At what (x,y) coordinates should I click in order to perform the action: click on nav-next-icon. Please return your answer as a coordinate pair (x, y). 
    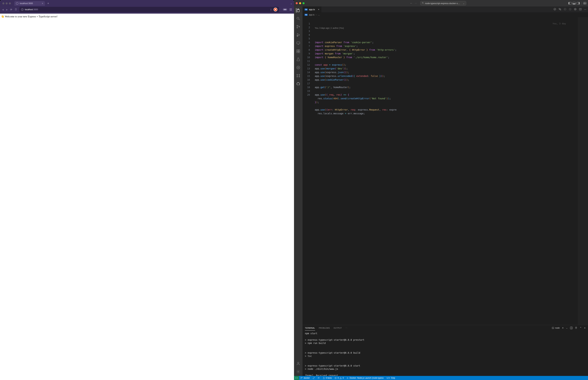
    Looking at the image, I should click on (570, 9).